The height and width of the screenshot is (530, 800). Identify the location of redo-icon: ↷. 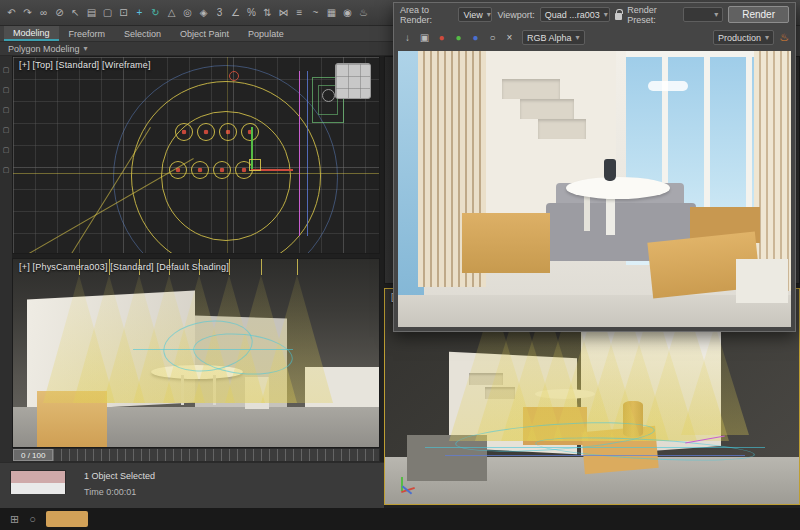
(28, 13).